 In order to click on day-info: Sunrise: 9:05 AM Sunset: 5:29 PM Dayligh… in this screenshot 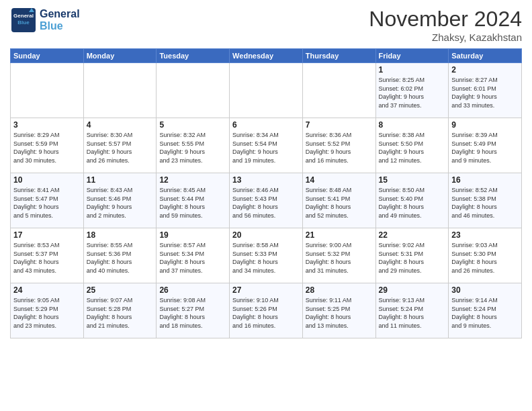, I will do `click(47, 313)`.